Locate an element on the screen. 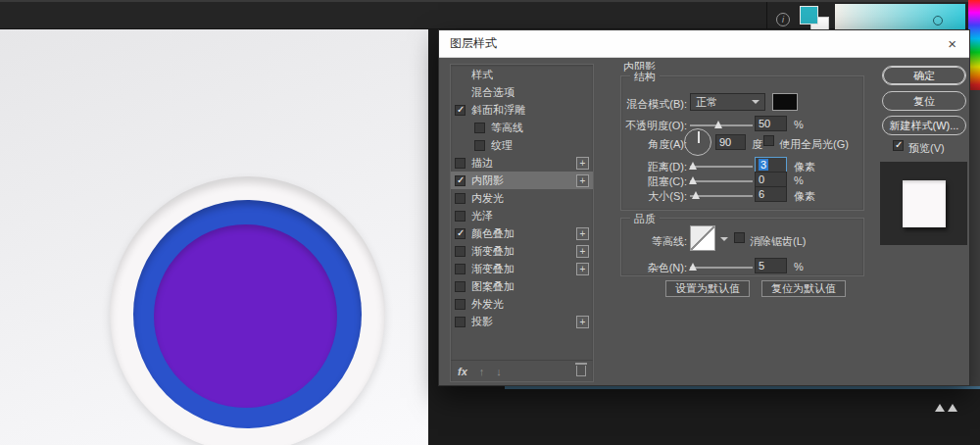 Image resolution: width=980 pixels, height=445 pixels. styles-list-panel: 样式 混合选项 斜面和浮雕 等高线 纹理 描边 + 内阴影 + 内发光 光泽 颜… is located at coordinates (521, 223).